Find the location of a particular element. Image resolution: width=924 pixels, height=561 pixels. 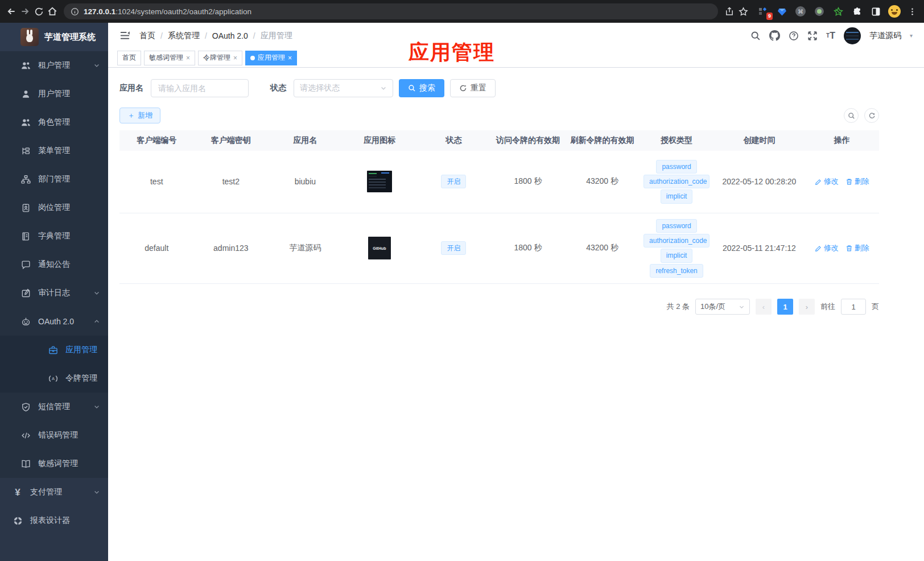

chevron-down-icon is located at coordinates (97, 407).